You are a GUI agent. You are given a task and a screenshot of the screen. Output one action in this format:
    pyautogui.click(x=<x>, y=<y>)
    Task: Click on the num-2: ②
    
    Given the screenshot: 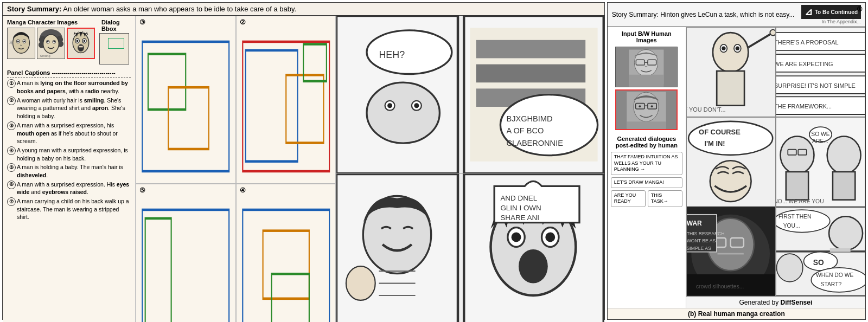 What is the action you would take?
    pyautogui.click(x=11, y=101)
    